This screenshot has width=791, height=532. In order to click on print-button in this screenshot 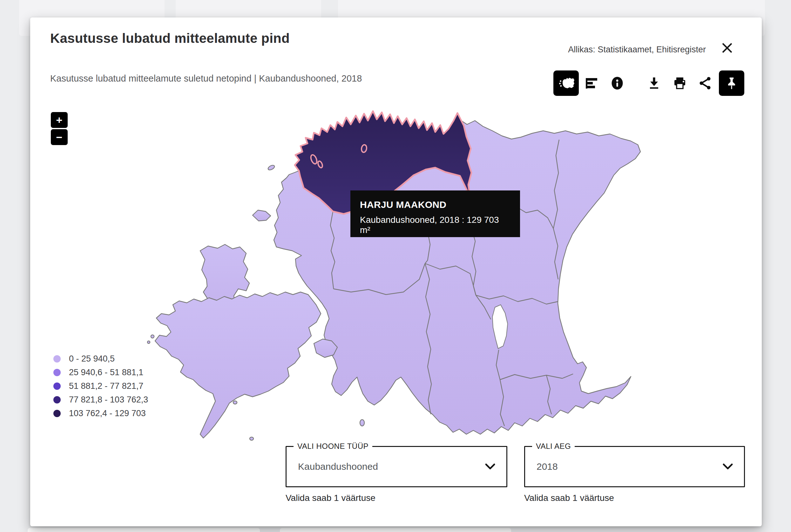, I will do `click(680, 83)`.